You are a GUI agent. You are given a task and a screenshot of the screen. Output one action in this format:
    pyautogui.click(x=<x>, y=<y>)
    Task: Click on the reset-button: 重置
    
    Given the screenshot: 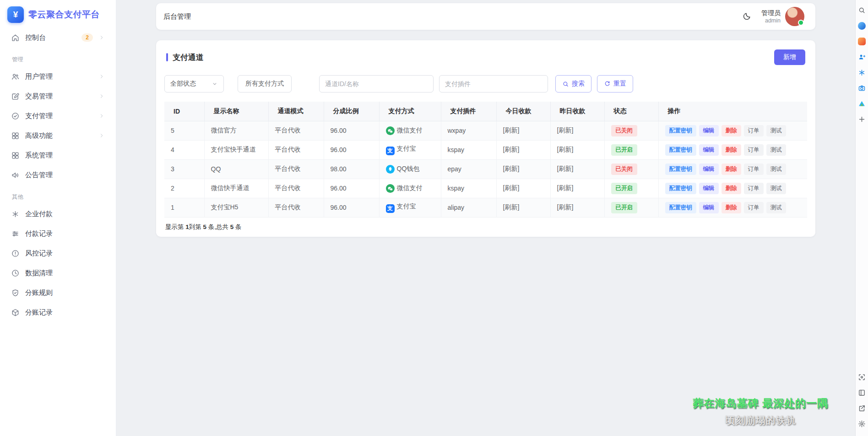 What is the action you would take?
    pyautogui.click(x=615, y=84)
    